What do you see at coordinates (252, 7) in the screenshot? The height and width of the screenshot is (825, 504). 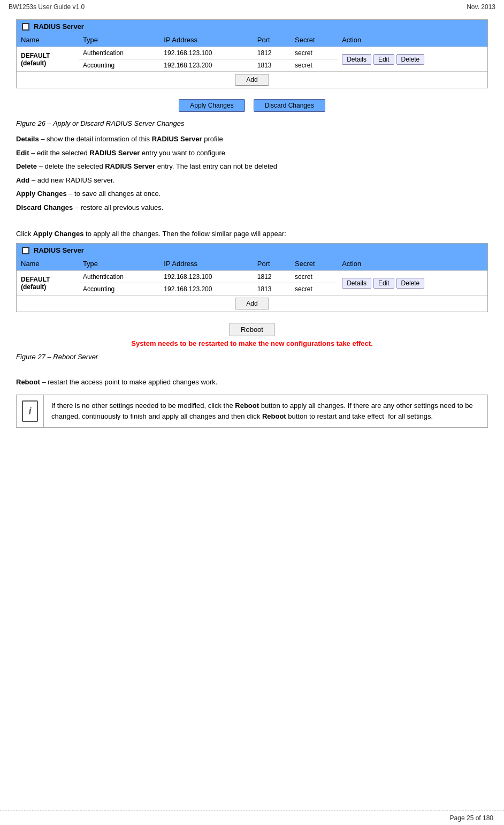 I see `page-header: BW1253s User Guide v1.0 Nov. 2013` at bounding box center [252, 7].